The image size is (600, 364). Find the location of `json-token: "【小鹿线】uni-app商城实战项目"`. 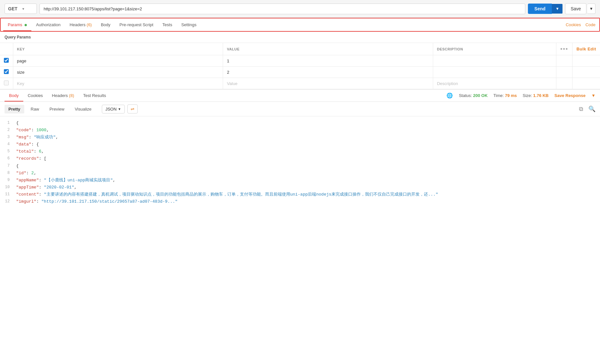

json-token: "【小鹿线】uni-app商城实战项目" is located at coordinates (78, 180).